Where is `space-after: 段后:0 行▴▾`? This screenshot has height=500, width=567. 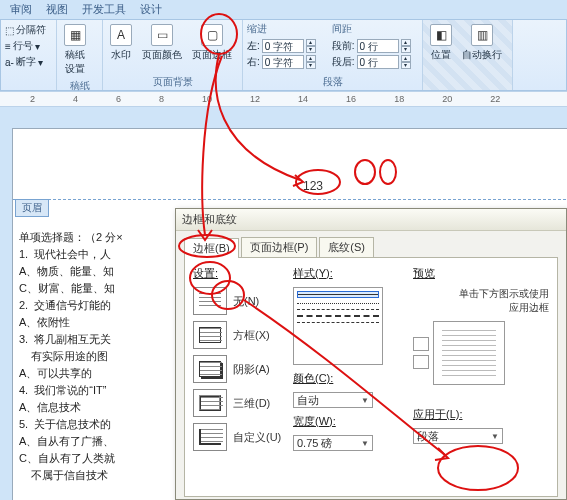 space-after: 段后:0 行▴▾ is located at coordinates (372, 62).